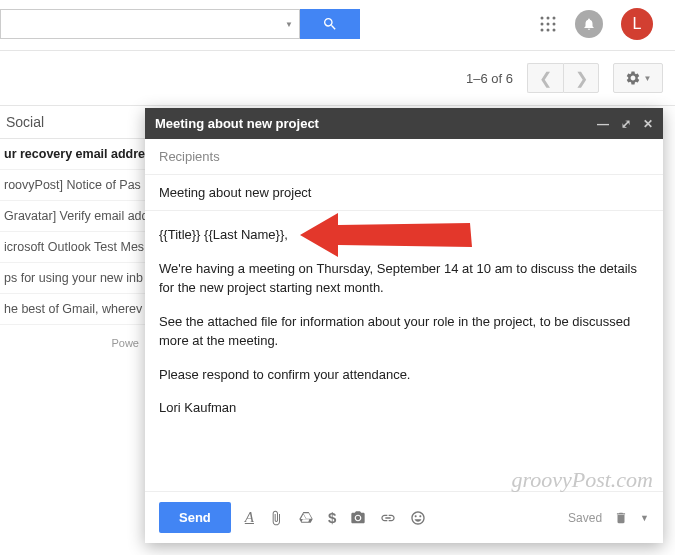  I want to click on compose-footer: Send A $ Saved ▼, so click(404, 517).